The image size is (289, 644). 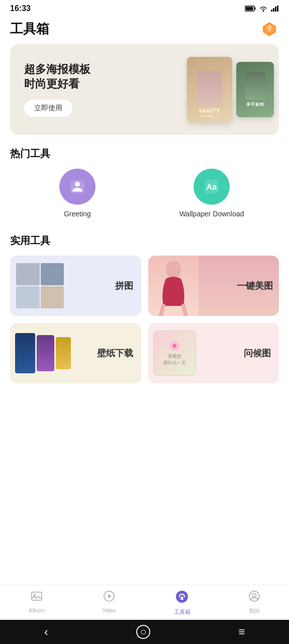 I want to click on mine-icon-svg, so click(x=254, y=596).